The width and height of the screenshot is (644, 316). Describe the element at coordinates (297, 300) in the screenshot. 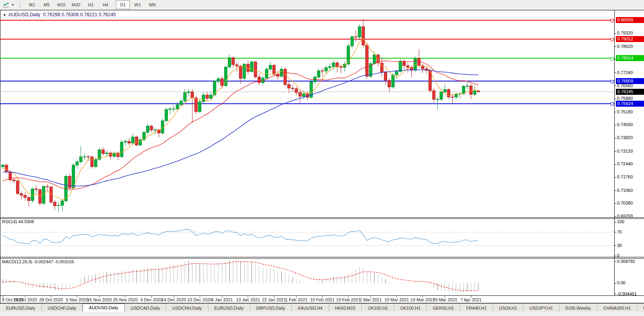

I see `date-tick-label: 1 Feb 2021` at that location.